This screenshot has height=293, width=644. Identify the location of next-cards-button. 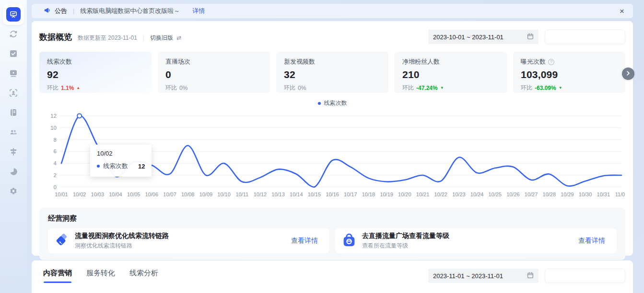
(628, 74).